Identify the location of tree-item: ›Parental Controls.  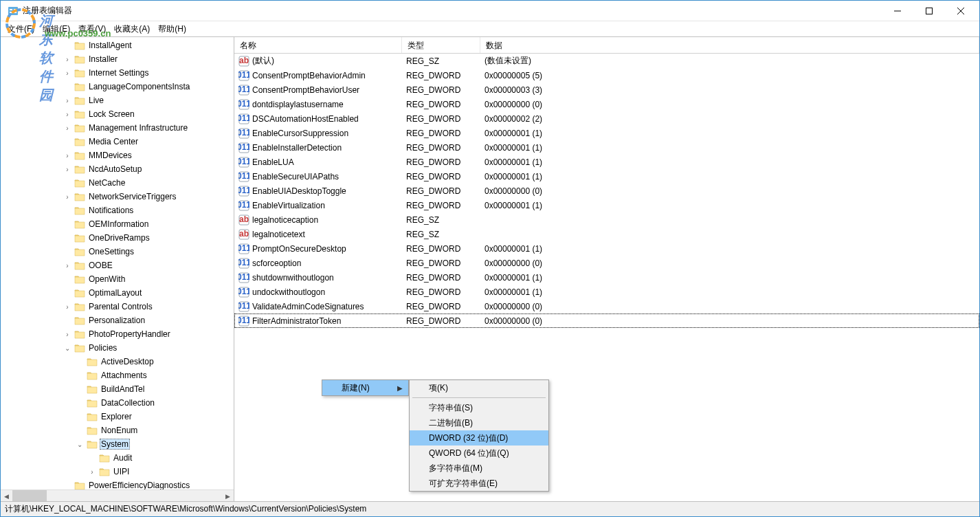
(117, 307).